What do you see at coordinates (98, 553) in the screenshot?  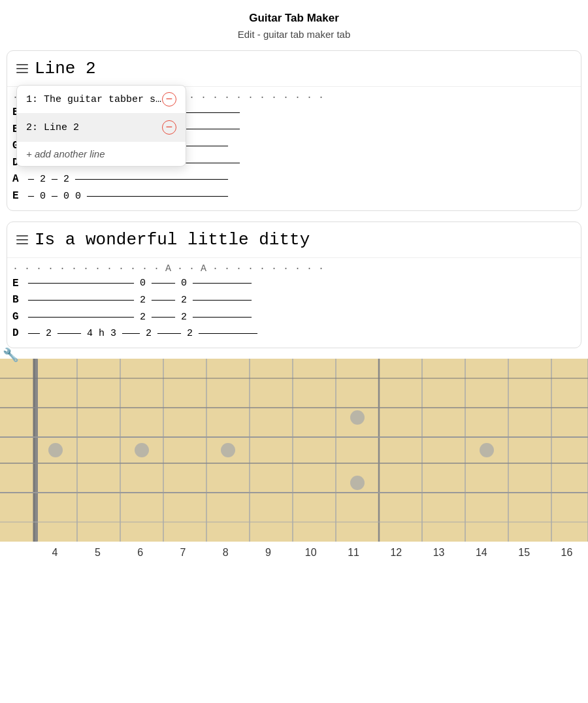 I see `fret-num-5: 5` at bounding box center [98, 553].